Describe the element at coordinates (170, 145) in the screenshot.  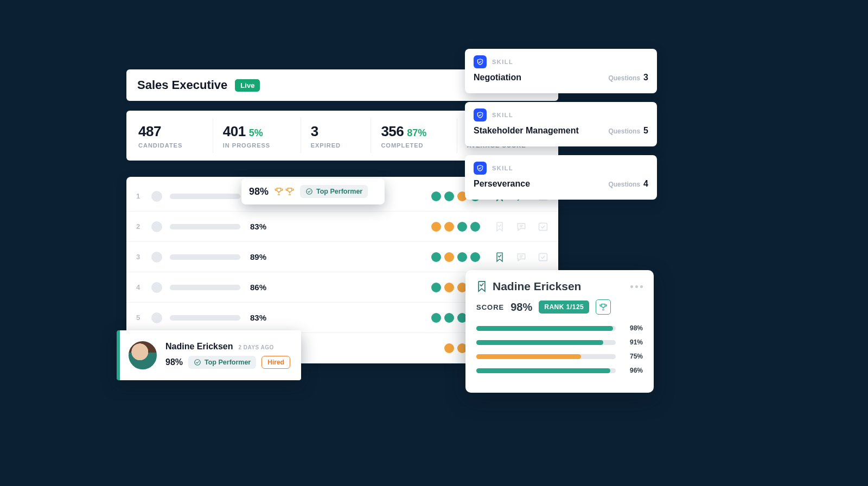
I see `stat-label: CANDIDATES` at that location.